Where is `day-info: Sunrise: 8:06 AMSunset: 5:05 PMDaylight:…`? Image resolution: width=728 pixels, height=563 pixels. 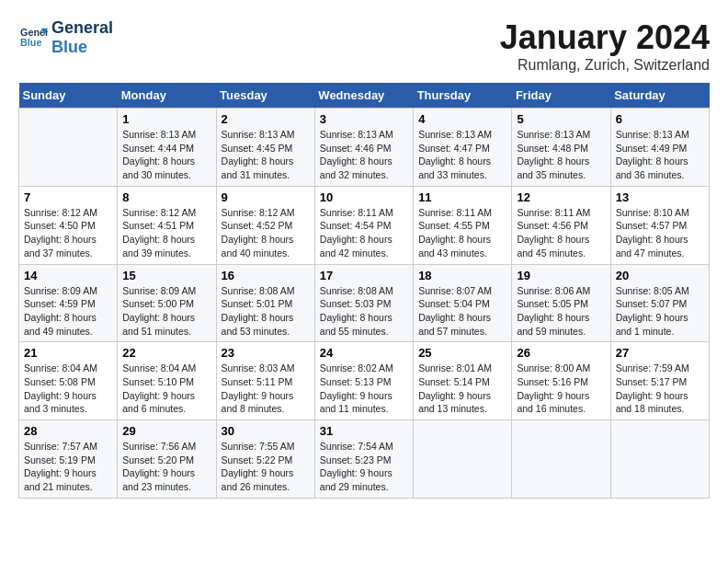
day-info: Sunrise: 8:06 AMSunset: 5:05 PMDaylight:… is located at coordinates (561, 311).